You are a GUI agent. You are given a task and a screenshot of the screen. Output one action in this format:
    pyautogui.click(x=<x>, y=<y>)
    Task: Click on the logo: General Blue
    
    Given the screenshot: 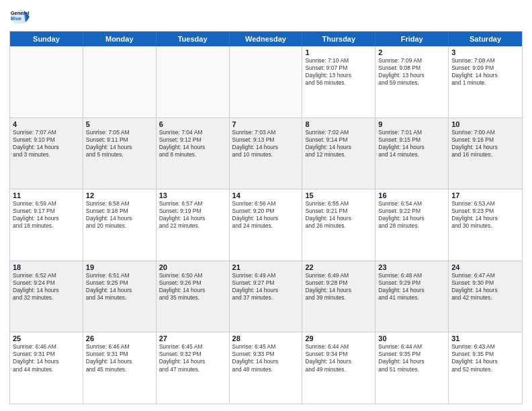 What is the action you would take?
    pyautogui.click(x=19, y=17)
    